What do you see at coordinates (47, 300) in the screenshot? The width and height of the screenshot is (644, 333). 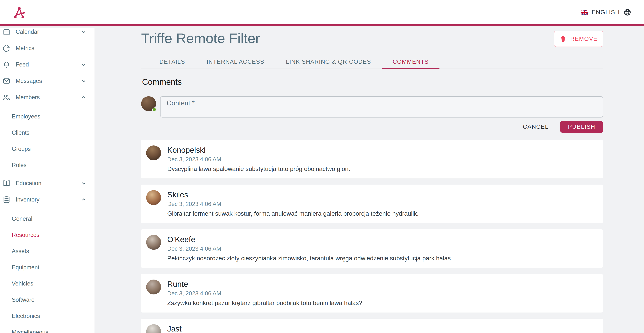 I see `sidebar-item-software: Software` at bounding box center [47, 300].